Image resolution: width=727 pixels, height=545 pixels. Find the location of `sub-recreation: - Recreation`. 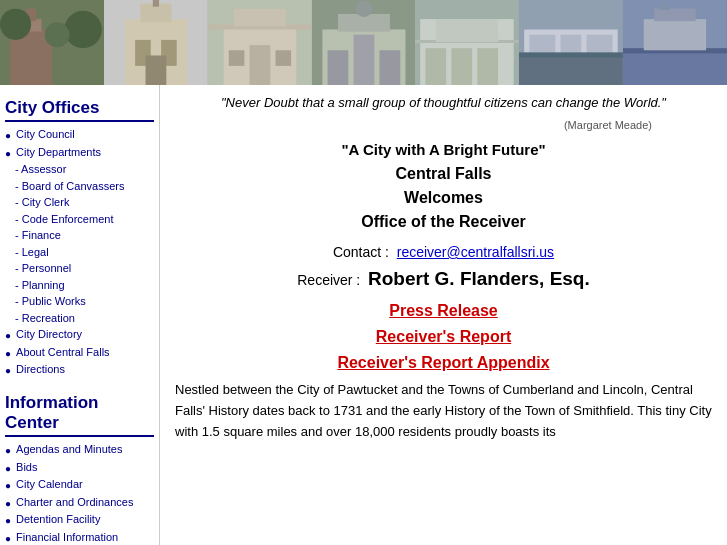

sub-recreation: - Recreation is located at coordinates (80, 318).